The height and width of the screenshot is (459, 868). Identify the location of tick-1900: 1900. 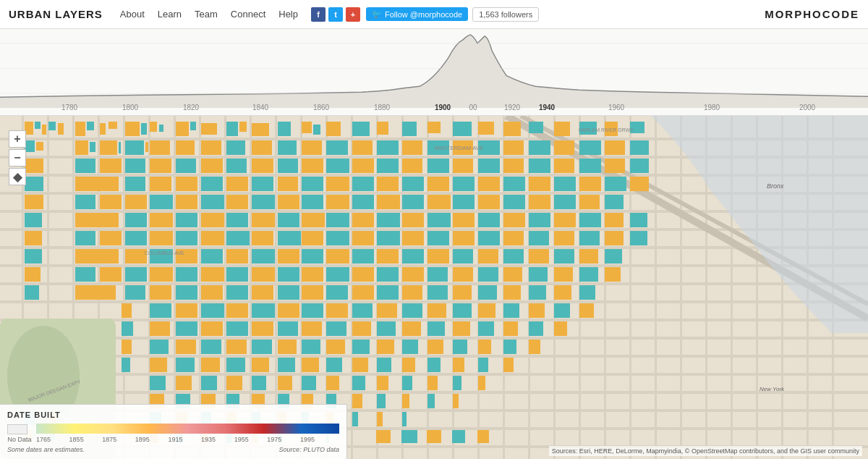
(443, 107).